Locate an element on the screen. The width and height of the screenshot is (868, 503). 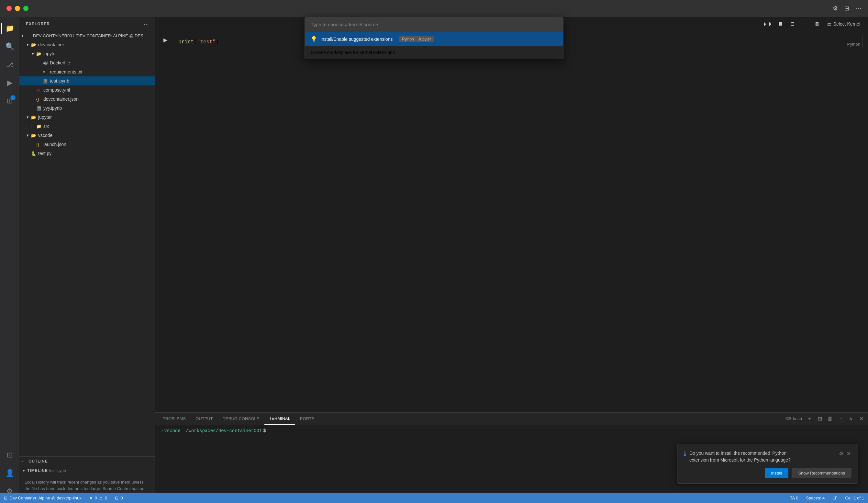
activity-account: 👤 is located at coordinates (10, 473).